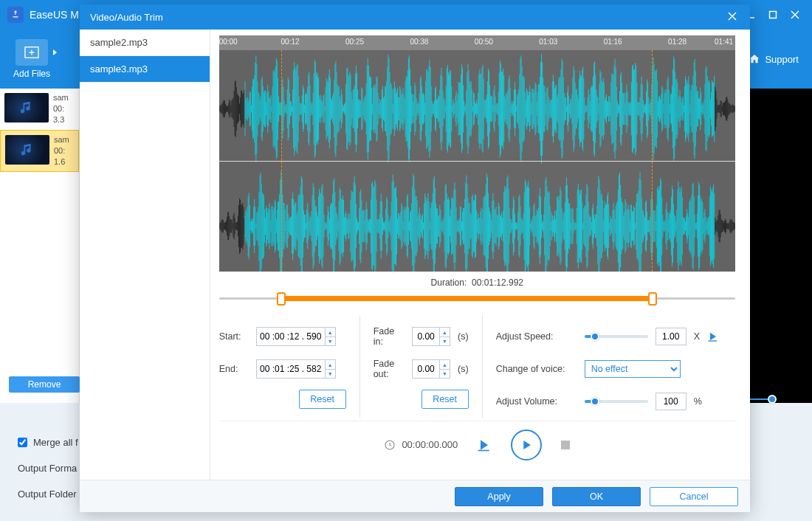 This screenshot has height=521, width=812. Describe the element at coordinates (526, 445) in the screenshot. I see `play-button` at that location.